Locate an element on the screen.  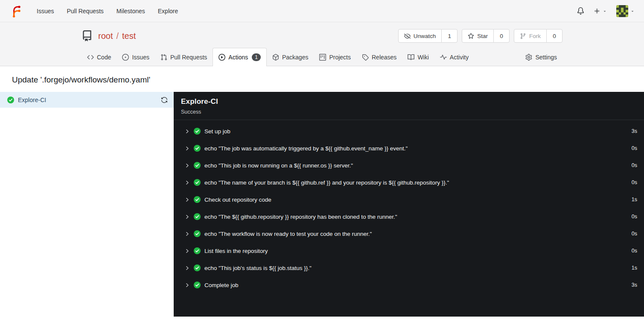
step-label: echo "The name of your branch is ${{ git… is located at coordinates (327, 183).